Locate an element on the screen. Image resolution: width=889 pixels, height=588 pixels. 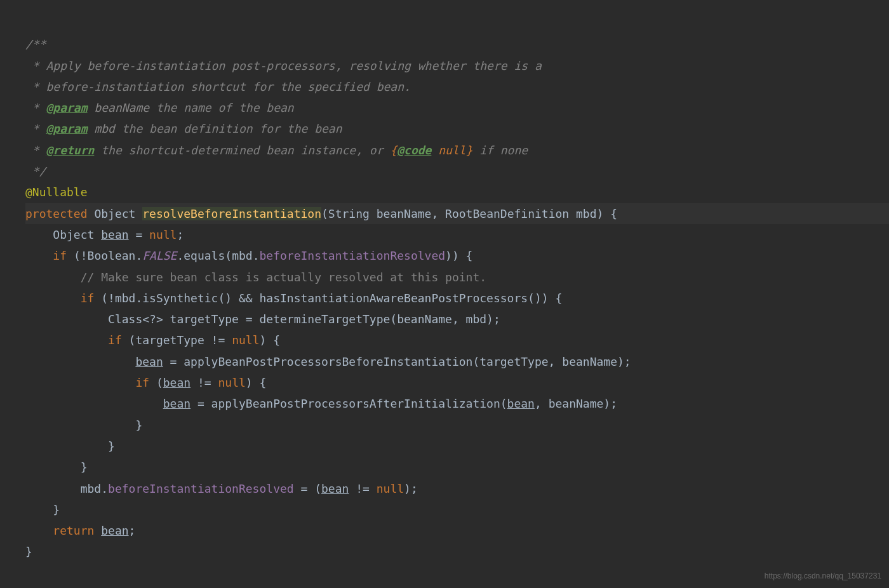
code-line: bean = applyBeanPostProcessorsBeforeInst… is located at coordinates (328, 362).